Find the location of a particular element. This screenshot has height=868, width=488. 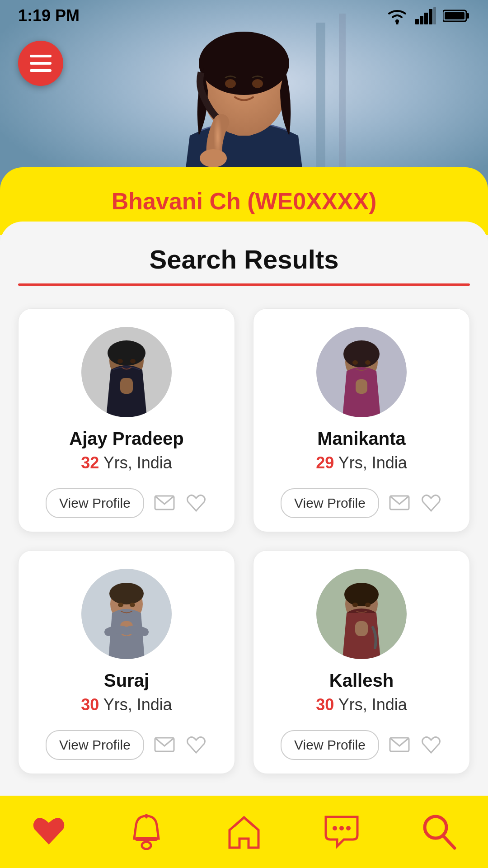

section-title: Search Results is located at coordinates (244, 259).